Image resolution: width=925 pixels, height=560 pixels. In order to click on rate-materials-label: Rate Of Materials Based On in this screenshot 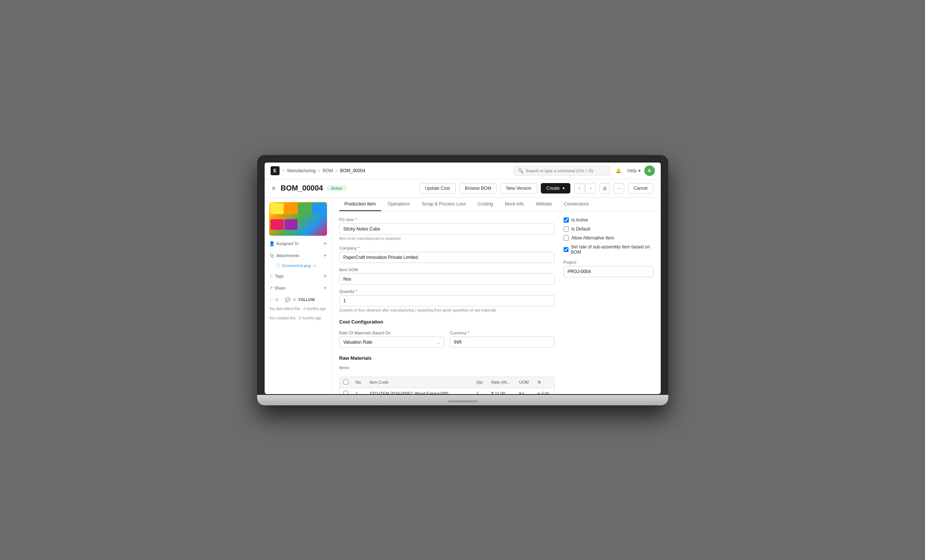, I will do `click(392, 333)`.